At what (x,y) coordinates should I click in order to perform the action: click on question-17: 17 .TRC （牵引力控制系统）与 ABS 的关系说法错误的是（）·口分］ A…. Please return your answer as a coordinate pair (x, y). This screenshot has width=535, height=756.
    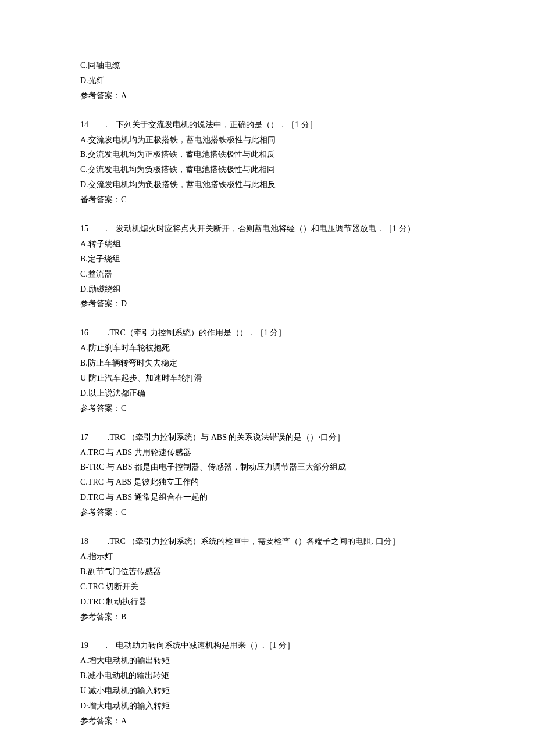
    Looking at the image, I should click on (268, 475).